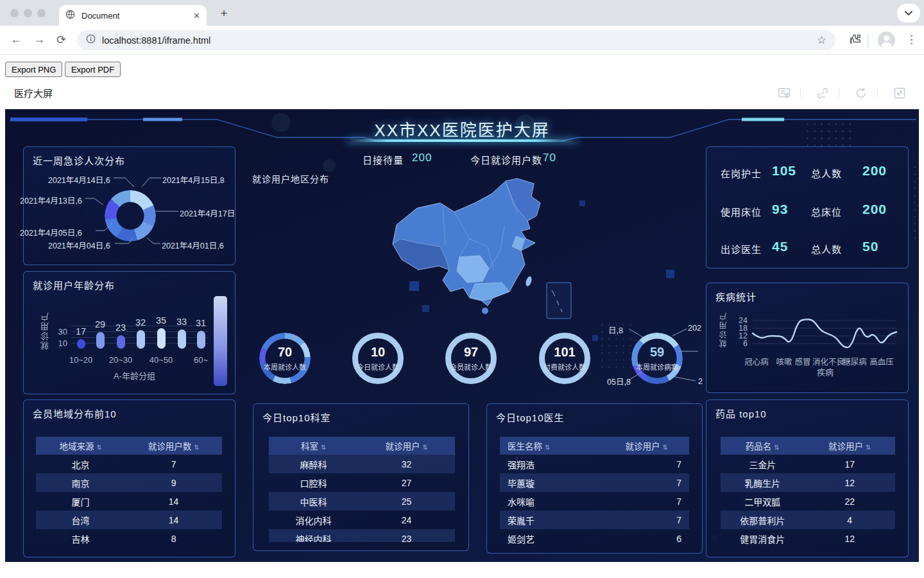 The width and height of the screenshot is (924, 578). Describe the element at coordinates (182, 322) in the screenshot. I see `bar-value: 33` at that location.